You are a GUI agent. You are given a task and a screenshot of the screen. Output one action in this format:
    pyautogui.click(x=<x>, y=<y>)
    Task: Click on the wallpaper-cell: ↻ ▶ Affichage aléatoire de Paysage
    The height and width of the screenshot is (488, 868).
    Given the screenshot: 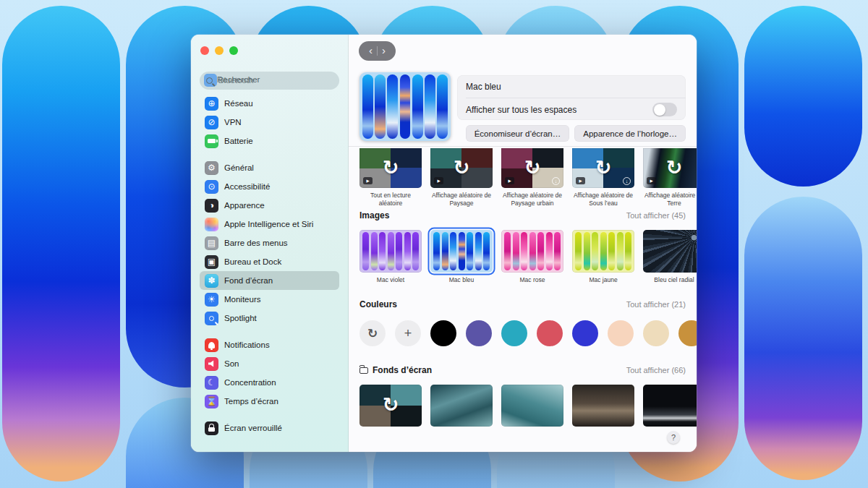 What is the action you would take?
    pyautogui.click(x=461, y=178)
    